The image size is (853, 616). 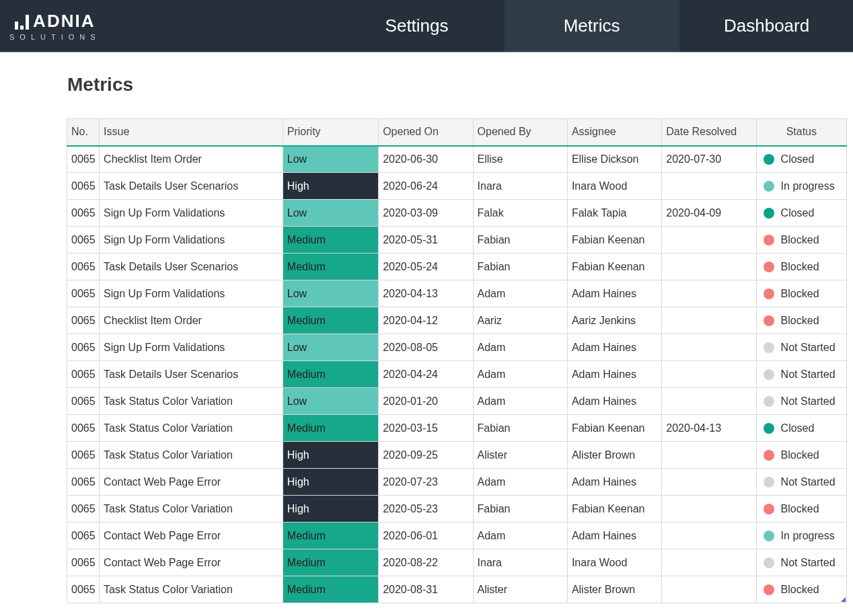 I want to click on cell-date-resolved: 2020-07-30, so click(x=709, y=159).